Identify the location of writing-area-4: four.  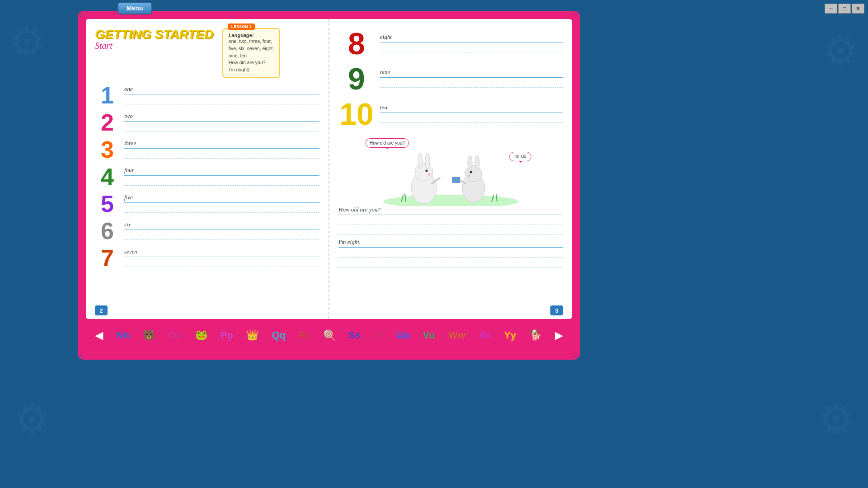
(222, 177).